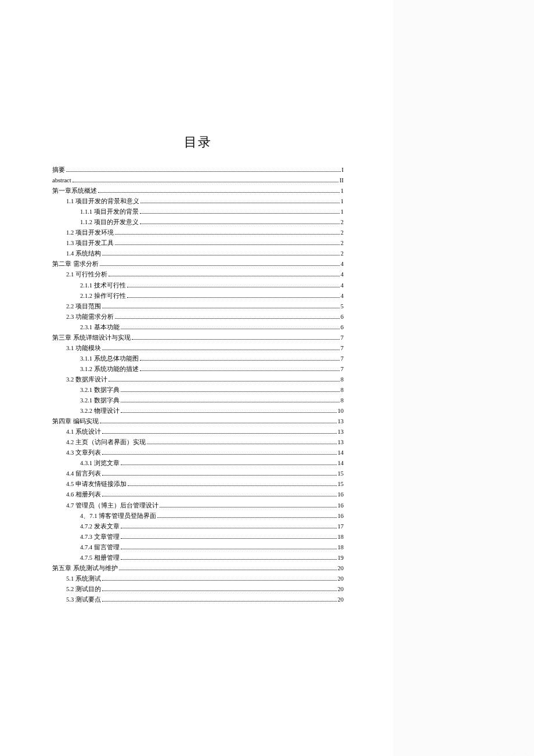 Image resolution: width=534 pixels, height=756 pixels. What do you see at coordinates (198, 212) in the screenshot?
I see `toc-entry: 1.1.1 项目开发的背景1` at bounding box center [198, 212].